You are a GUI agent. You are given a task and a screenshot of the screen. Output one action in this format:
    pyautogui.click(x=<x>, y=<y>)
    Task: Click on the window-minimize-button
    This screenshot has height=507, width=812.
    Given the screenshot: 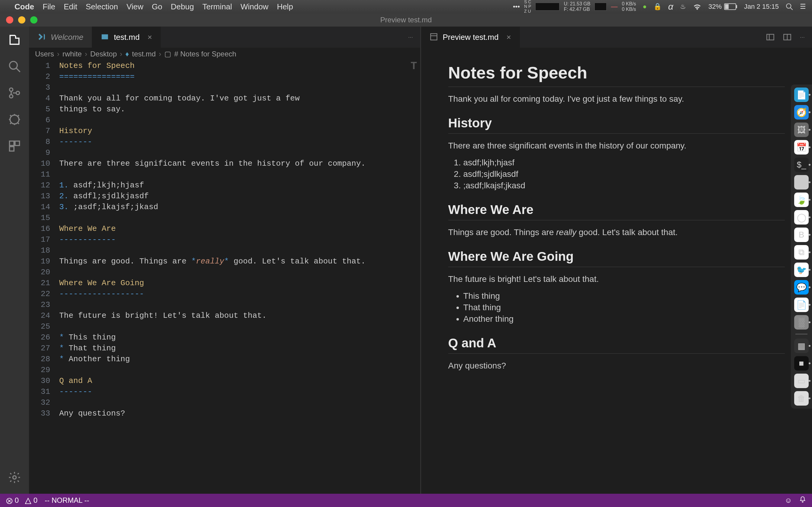 What is the action you would take?
    pyautogui.click(x=22, y=20)
    